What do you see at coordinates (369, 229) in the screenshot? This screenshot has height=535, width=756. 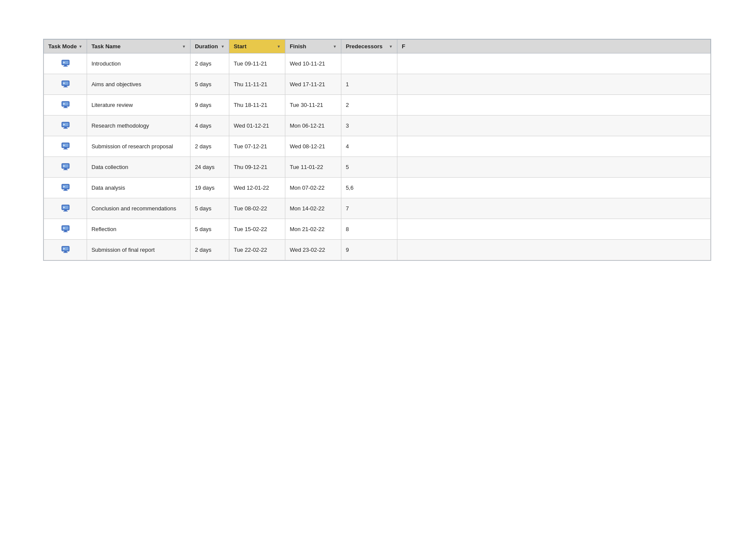 I see `predecessors-cell: 8` at bounding box center [369, 229].